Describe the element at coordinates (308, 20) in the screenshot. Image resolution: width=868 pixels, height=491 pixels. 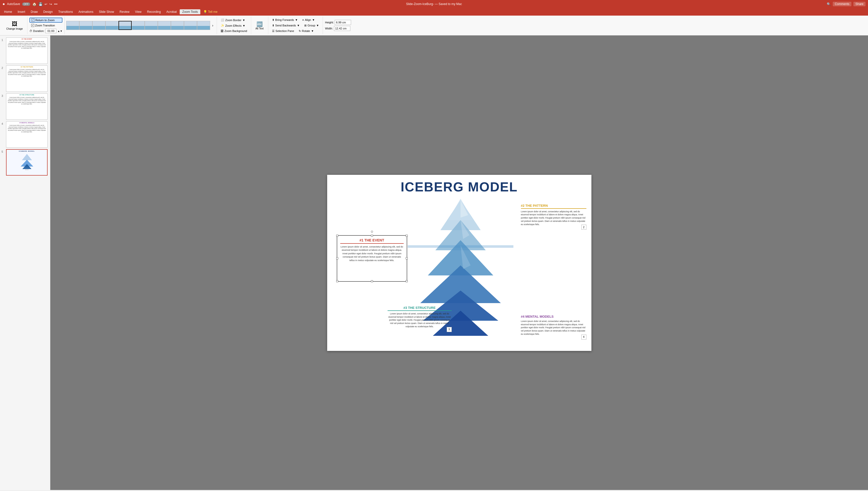
I see `align-button: ≡ Align ▼` at that location.